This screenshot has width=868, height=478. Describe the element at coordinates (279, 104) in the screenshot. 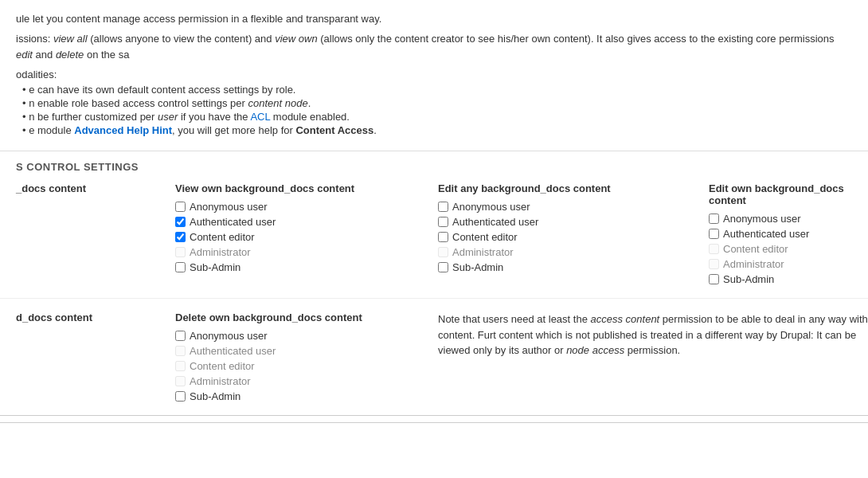

I see `bullet2-em: content node` at that location.